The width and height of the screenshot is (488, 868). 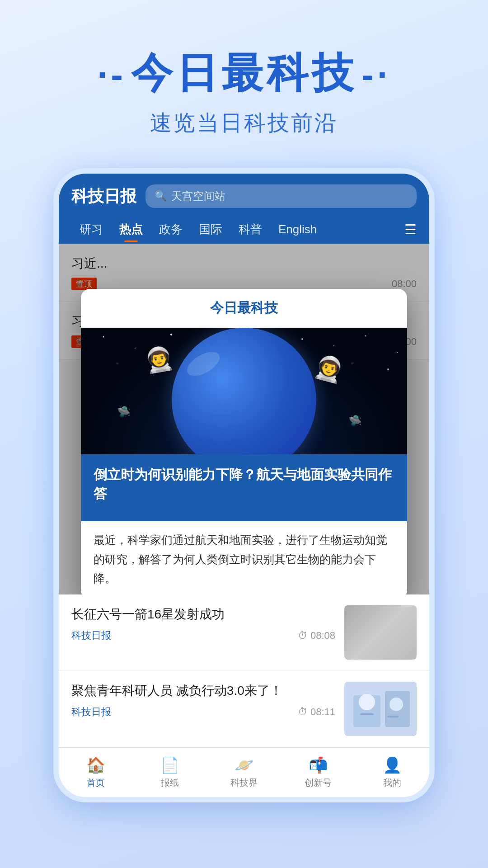 What do you see at coordinates (203, 712) in the screenshot?
I see `news-meta-4: 科技日报 ⏱ 08:11` at bounding box center [203, 712].